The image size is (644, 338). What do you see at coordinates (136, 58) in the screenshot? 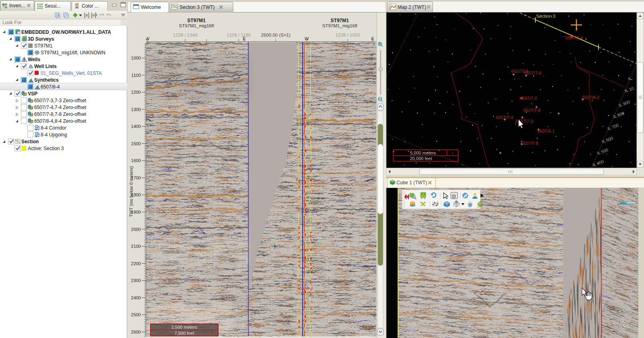
I see `svg-text: 1000` at bounding box center [136, 58].